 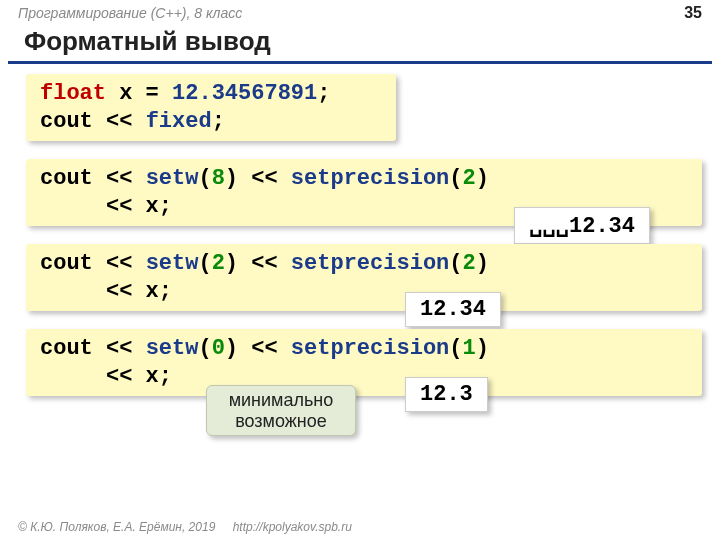 I want to click on note-min: минимально возможное, so click(x=281, y=410).